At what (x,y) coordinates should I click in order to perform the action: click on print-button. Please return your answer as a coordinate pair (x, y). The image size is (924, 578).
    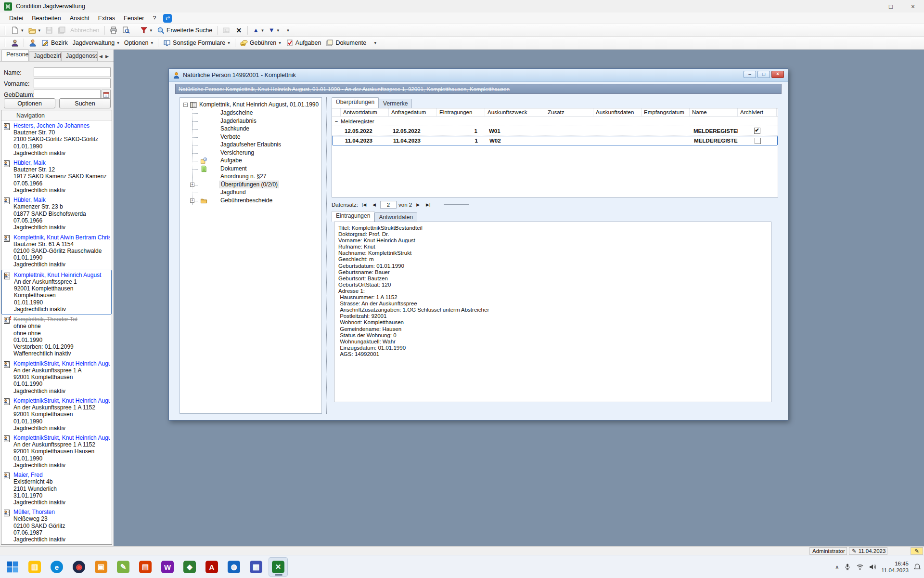
    Looking at the image, I should click on (114, 30).